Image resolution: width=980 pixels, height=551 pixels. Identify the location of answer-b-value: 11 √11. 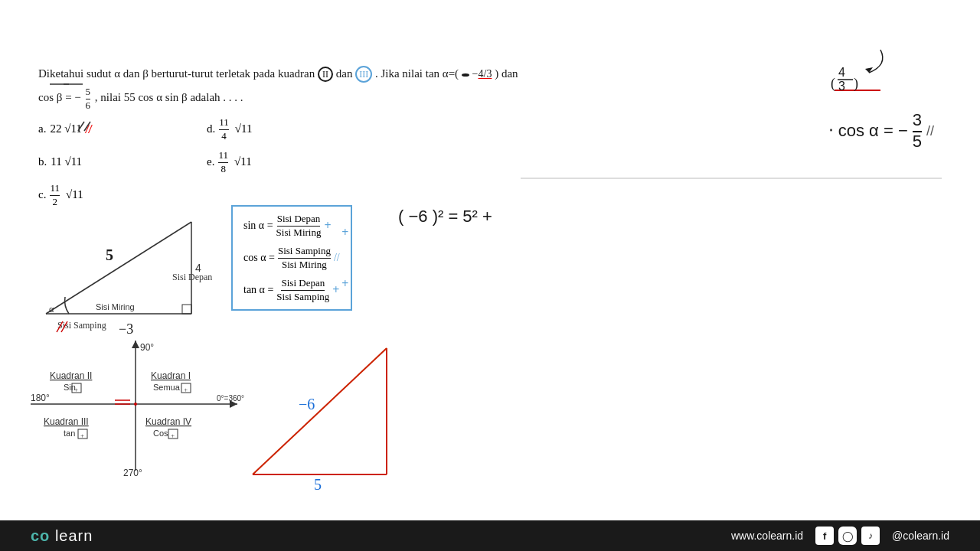
(66, 162).